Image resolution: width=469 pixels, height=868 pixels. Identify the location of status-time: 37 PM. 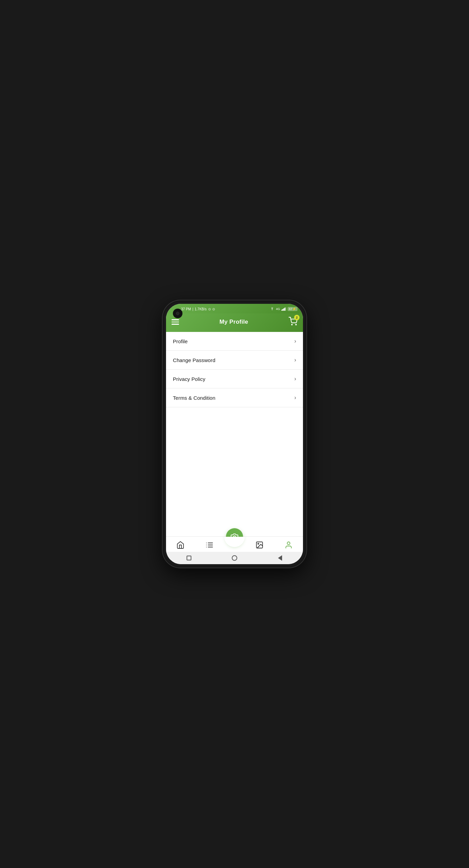
(186, 309).